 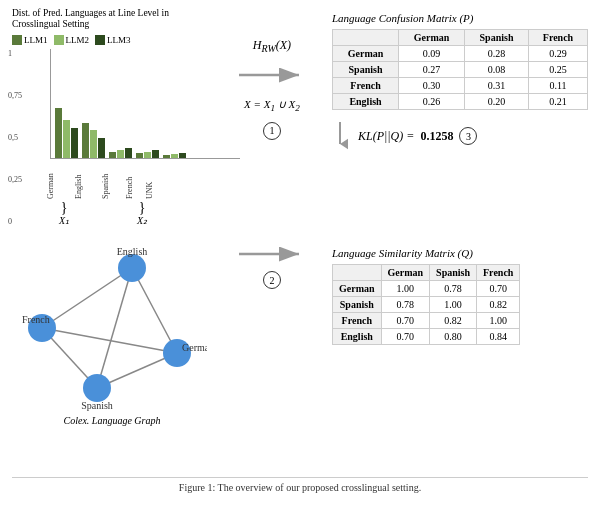 I want to click on legend-llm3: LLM3, so click(x=113, y=40).